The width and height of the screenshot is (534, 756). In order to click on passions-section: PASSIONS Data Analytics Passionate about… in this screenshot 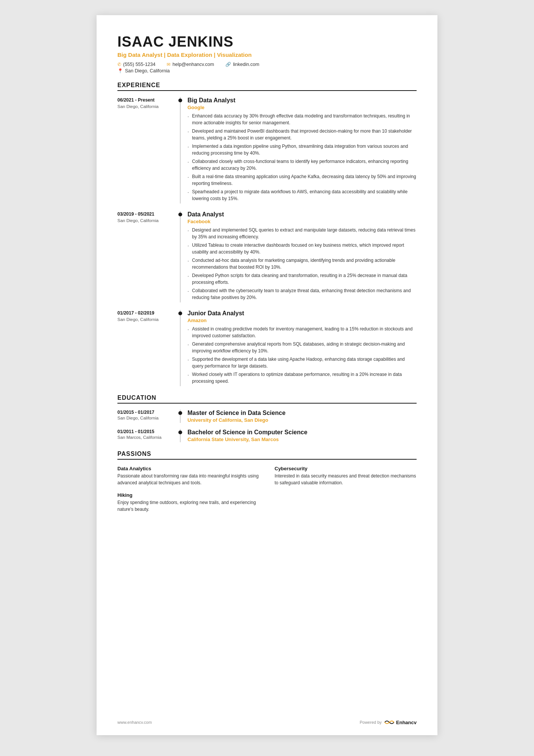, I will do `click(267, 482)`.